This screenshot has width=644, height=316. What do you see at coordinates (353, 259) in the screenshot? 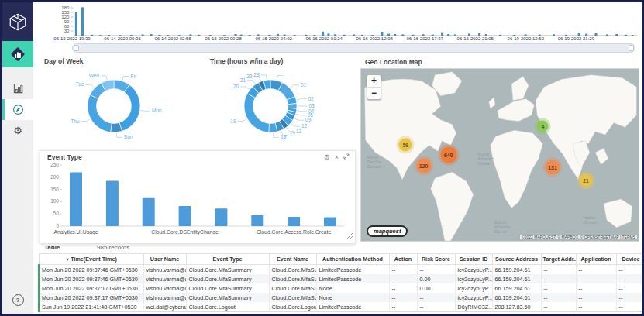
I see `column-header-4: Authentication Method` at bounding box center [353, 259].